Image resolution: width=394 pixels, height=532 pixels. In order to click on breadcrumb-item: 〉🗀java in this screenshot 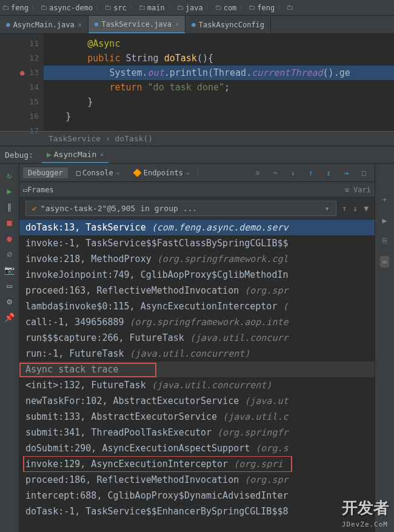, I will do `click(184, 7)`.